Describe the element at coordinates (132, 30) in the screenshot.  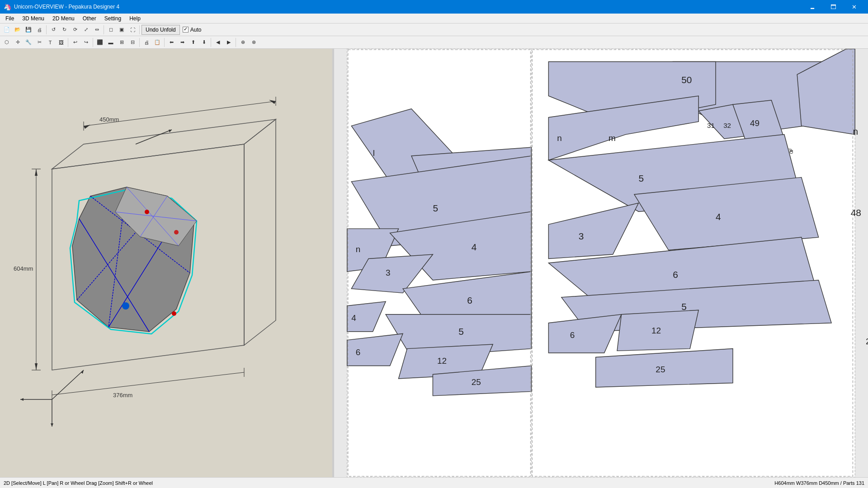
I see `fullscreen-button: ⛶` at that location.